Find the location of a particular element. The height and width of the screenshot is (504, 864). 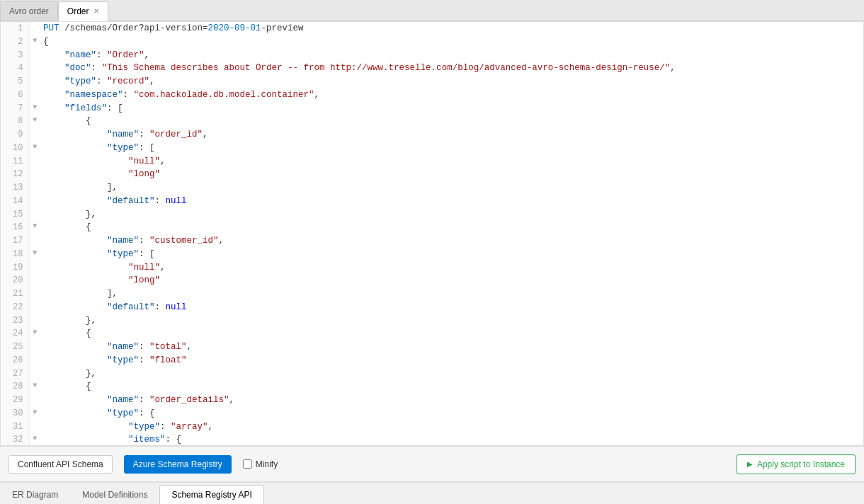

apply-script-label: Apply script to Instance is located at coordinates (801, 464).